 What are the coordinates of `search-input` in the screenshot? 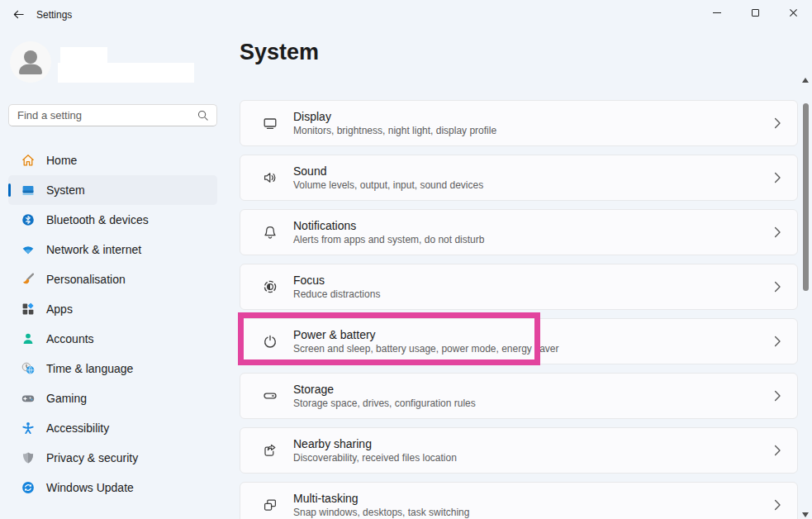 It's located at (102, 116).